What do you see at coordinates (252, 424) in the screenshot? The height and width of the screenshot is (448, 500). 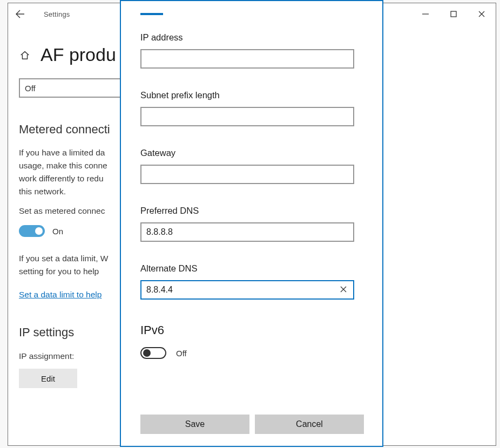 I see `dialog-button-row: Save Cancel` at bounding box center [252, 424].